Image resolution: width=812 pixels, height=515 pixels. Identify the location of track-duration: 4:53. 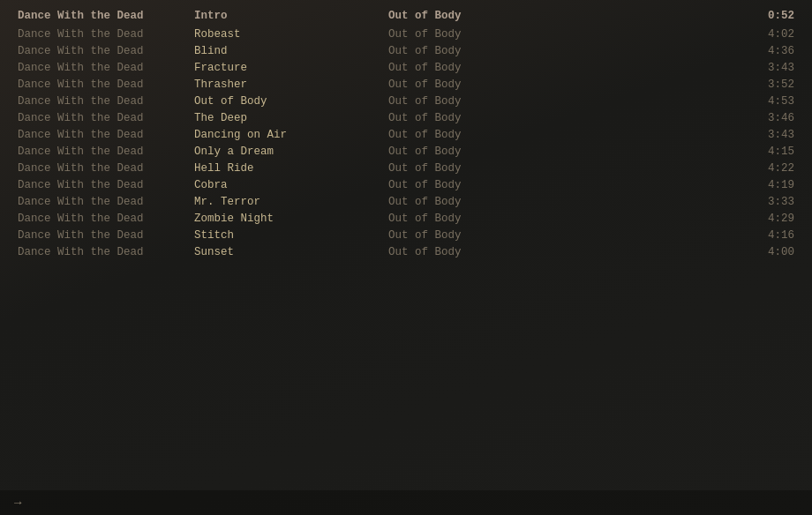
(768, 101).